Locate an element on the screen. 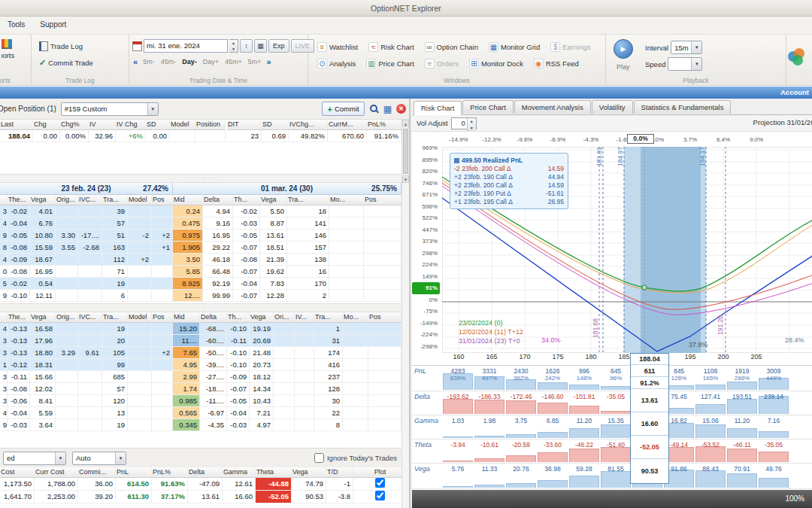 The image size is (812, 508). table-row: 1-0.1218.3199 is located at coordinates (86, 365).